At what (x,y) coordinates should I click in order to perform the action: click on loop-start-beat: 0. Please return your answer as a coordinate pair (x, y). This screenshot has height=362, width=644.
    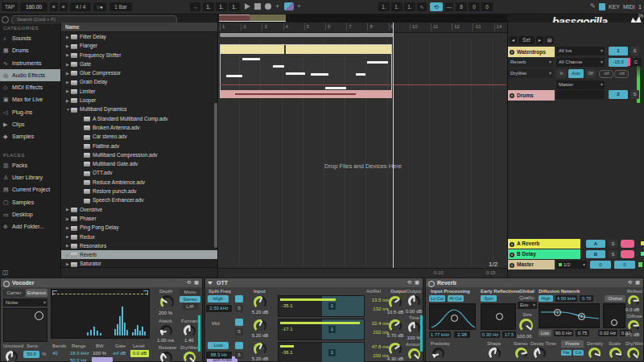
    Looking at the image, I should click on (474, 6).